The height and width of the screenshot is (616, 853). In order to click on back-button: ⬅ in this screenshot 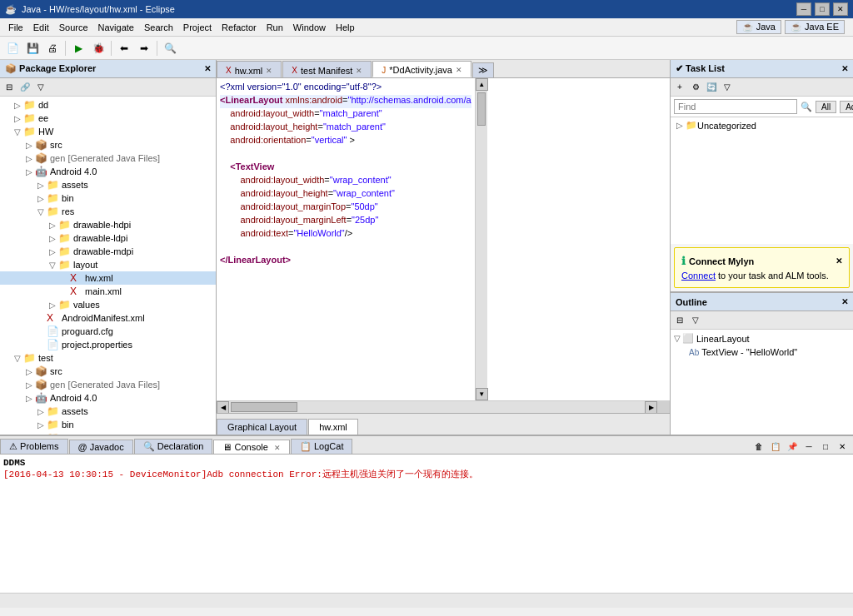, I will do `click(124, 48)`.